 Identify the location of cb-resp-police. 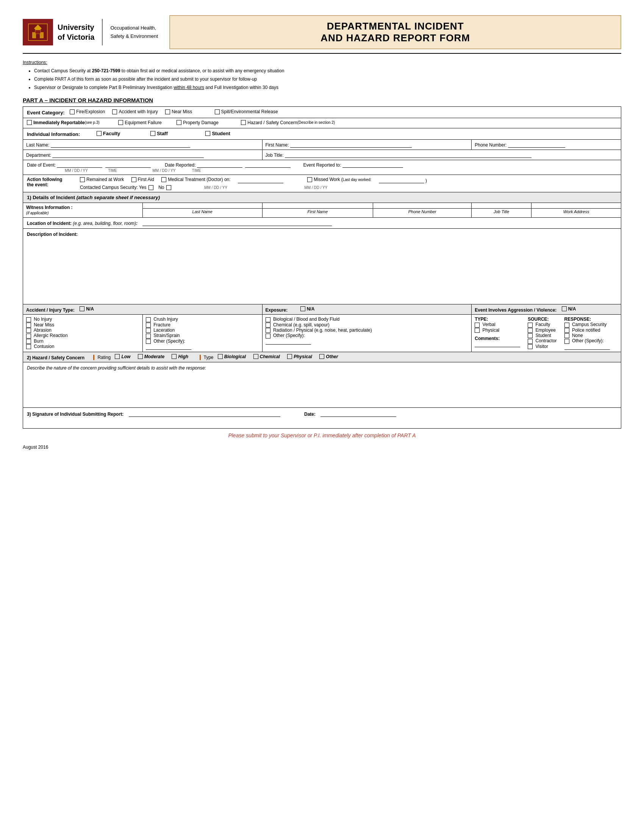
(567, 330).